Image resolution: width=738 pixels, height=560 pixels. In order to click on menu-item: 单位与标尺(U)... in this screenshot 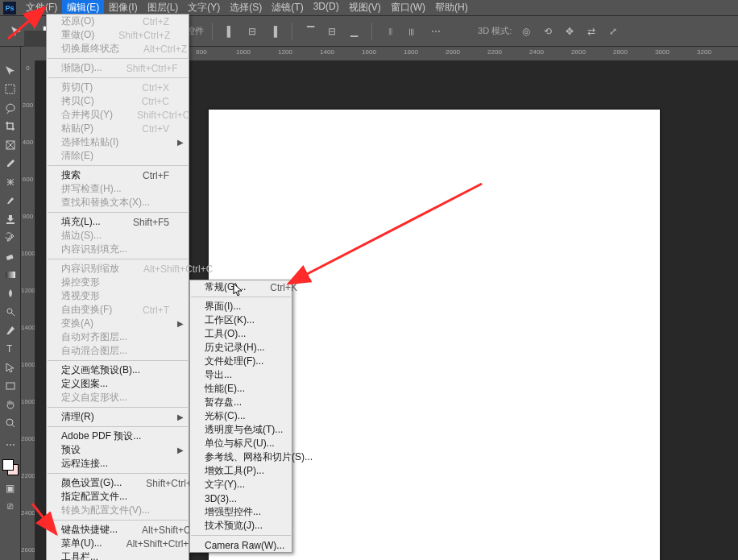, I will do `click(241, 443)`.